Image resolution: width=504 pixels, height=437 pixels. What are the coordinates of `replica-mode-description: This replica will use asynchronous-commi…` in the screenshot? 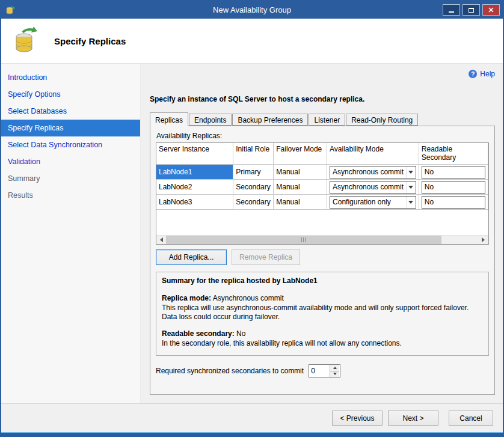 It's located at (322, 313).